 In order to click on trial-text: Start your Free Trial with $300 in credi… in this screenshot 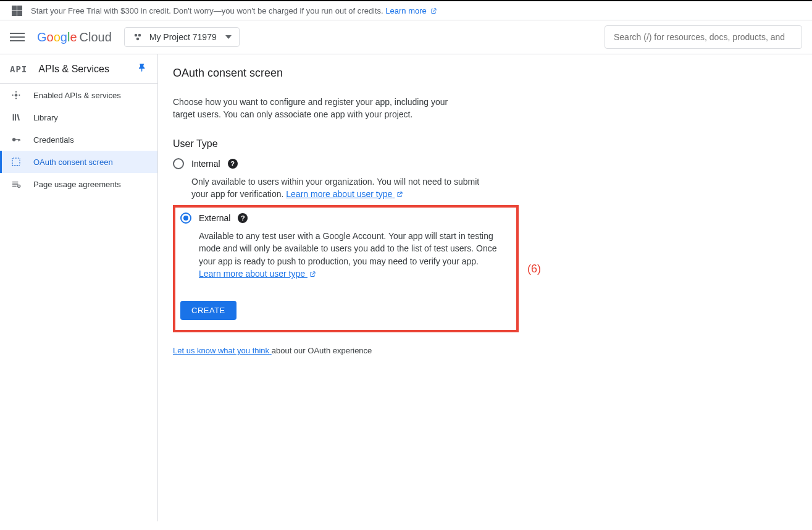, I will do `click(208, 11)`.